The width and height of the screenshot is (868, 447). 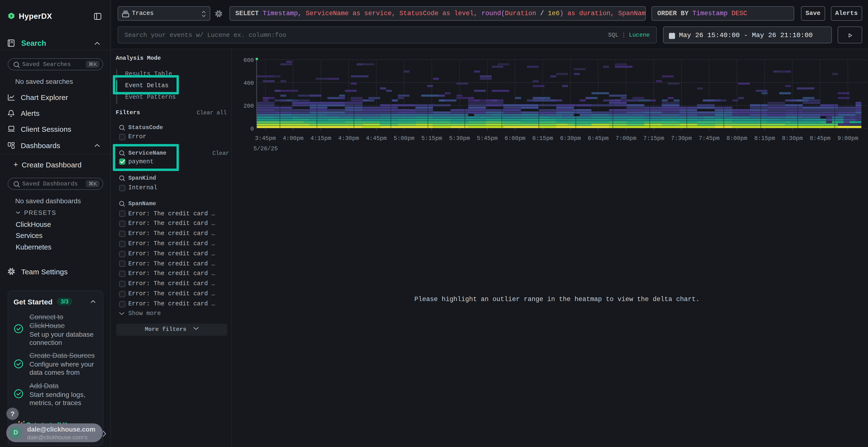 What do you see at coordinates (709, 138) in the screenshot?
I see `svg-text: 7:45pm` at bounding box center [709, 138].